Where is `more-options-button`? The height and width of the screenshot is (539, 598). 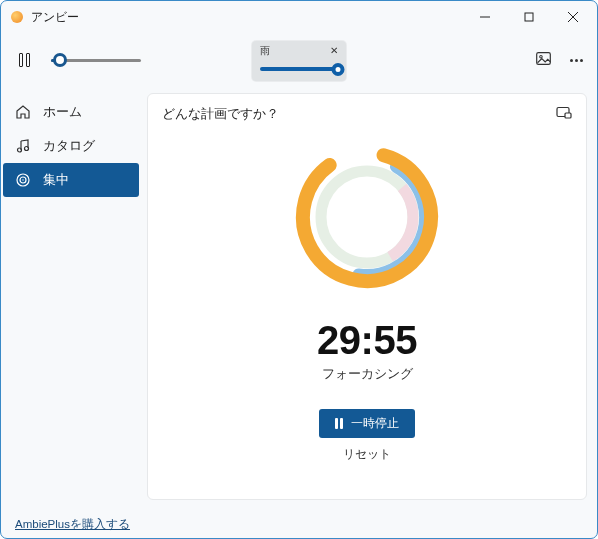
more-options-button is located at coordinates (576, 60).